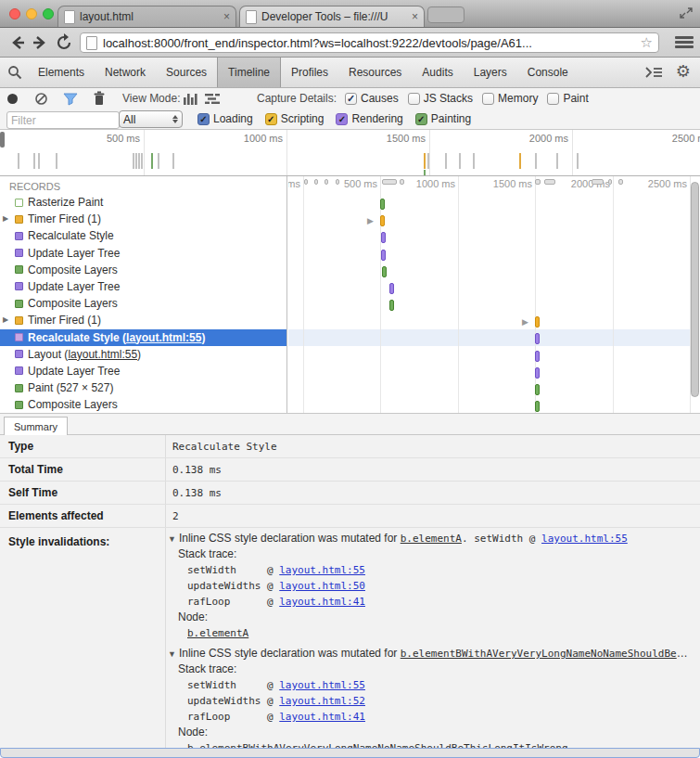 This screenshot has height=758, width=700. What do you see at coordinates (295, 119) in the screenshot?
I see `category-option-scripting: ✓Scripting` at bounding box center [295, 119].